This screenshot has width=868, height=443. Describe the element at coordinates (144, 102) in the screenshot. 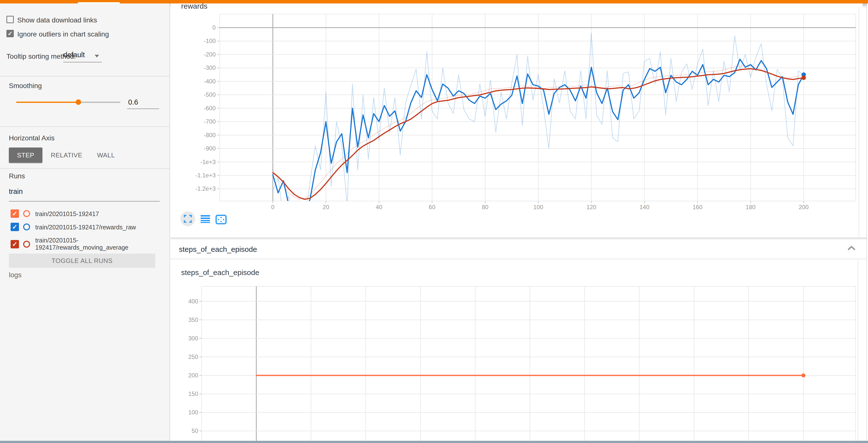

I see `smoothing-value-input: 0.6` at that location.